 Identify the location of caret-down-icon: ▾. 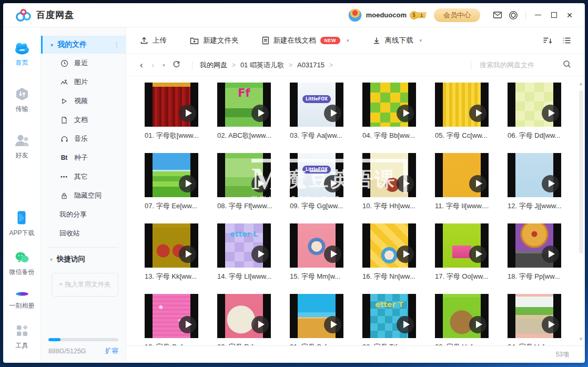
(421, 40).